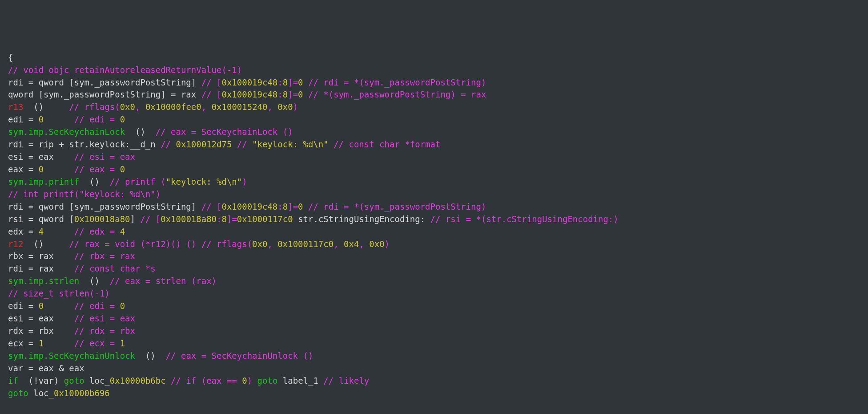  Describe the element at coordinates (97, 306) in the screenshot. I see `code-token: // edi =` at that location.